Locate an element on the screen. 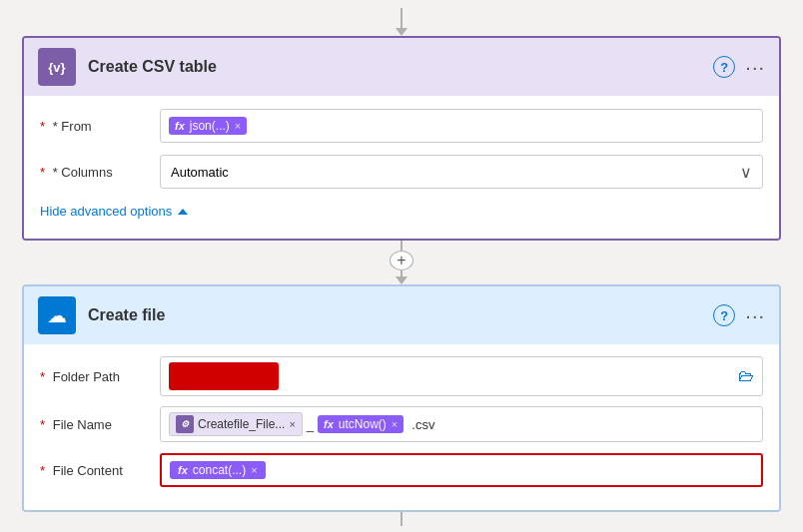  from-token-icon: fx is located at coordinates (180, 126).